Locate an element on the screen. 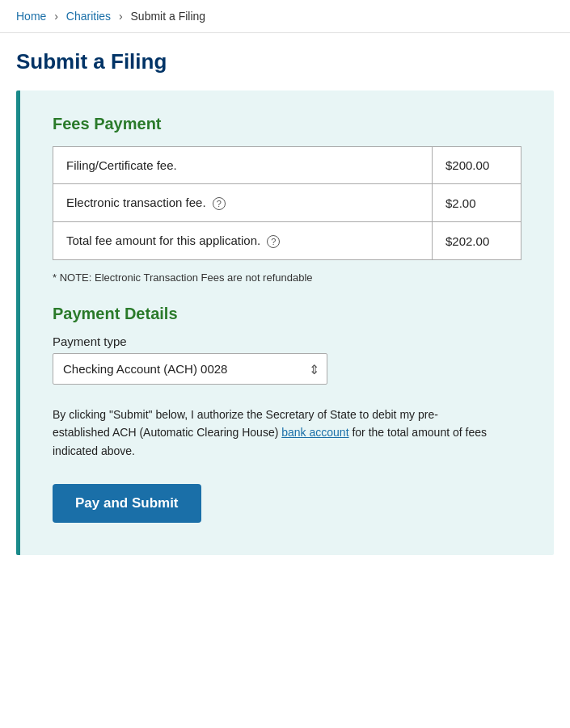 Image resolution: width=570 pixels, height=728 pixels. fee-label-filing: Filing/Certificate fee. is located at coordinates (243, 166).